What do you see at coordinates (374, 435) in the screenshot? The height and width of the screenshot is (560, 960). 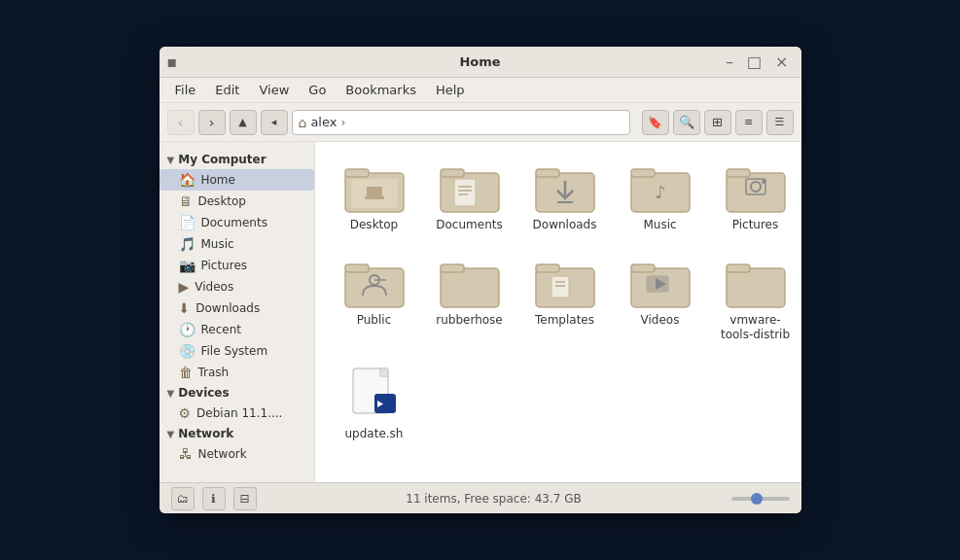 I see `file-label-updatesh: update.sh` at bounding box center [374, 435].